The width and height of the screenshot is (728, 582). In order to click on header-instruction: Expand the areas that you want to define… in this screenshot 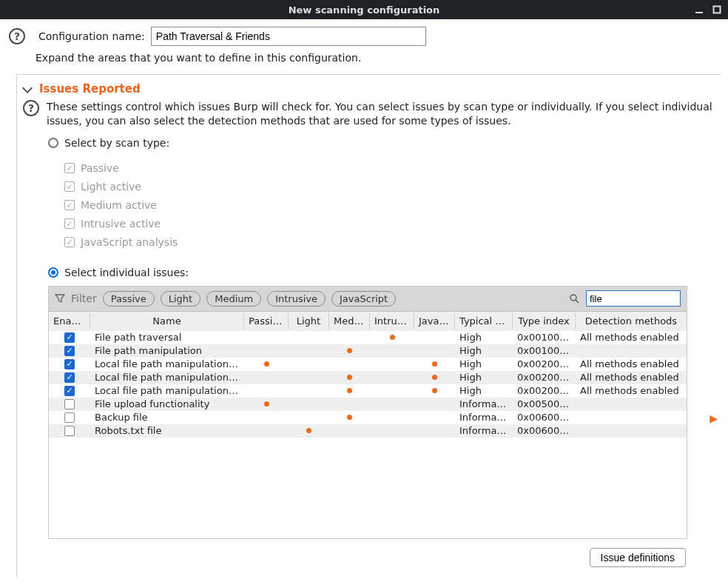, I will do `click(364, 62)`.